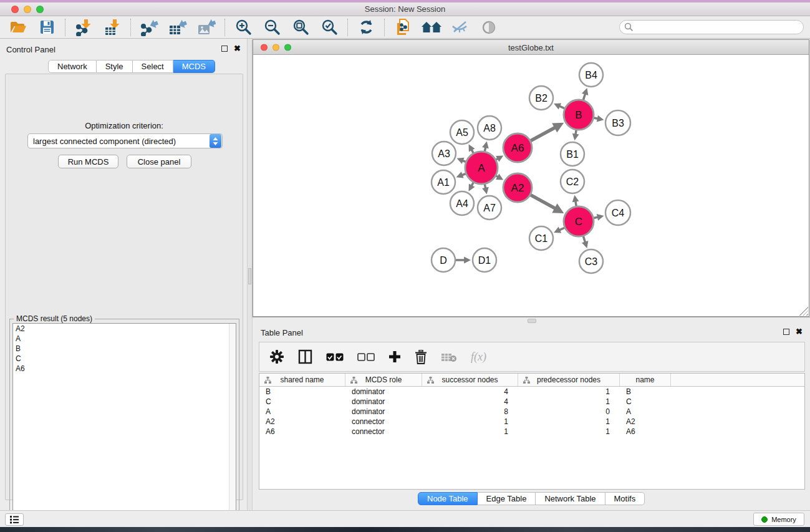 Image resolution: width=810 pixels, height=532 pixels. What do you see at coordinates (329, 27) in the screenshot?
I see `zoom-selected-button` at bounding box center [329, 27].